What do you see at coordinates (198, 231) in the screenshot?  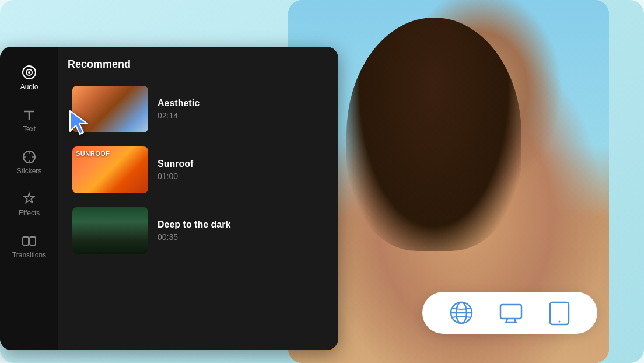 I see `music-item-3: Deep to the dark 00:35` at bounding box center [198, 231].